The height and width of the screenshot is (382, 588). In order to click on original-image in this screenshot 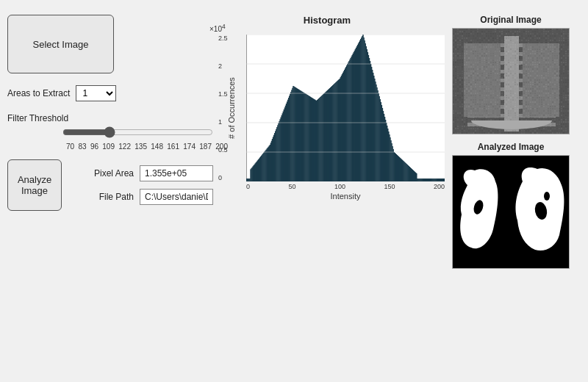, I will do `click(511, 81)`.